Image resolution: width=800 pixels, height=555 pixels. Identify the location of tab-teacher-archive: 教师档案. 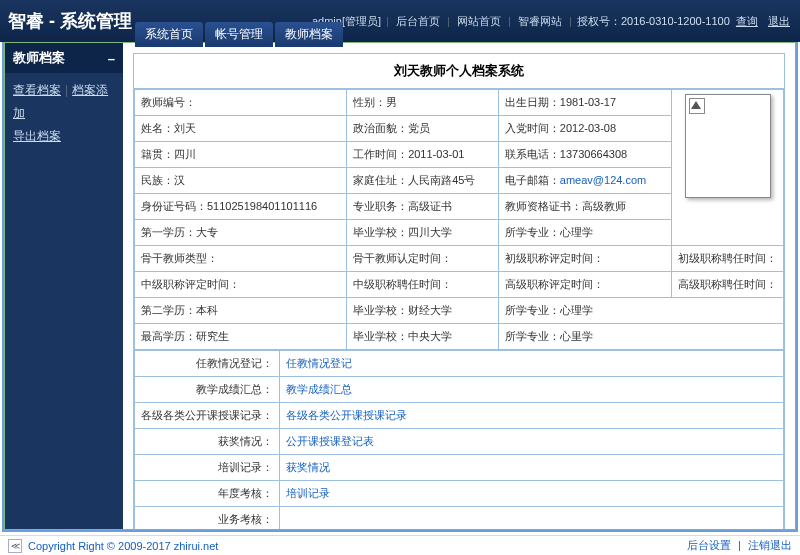
(309, 34).